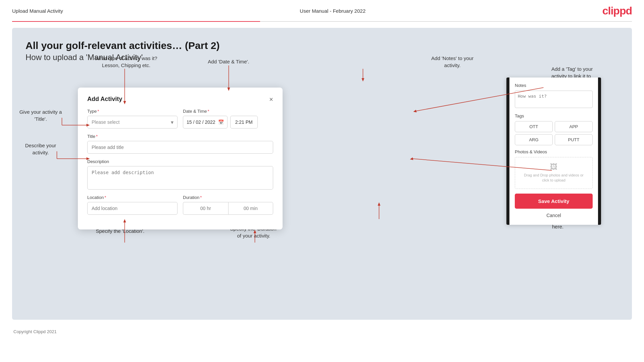 The image size is (644, 362). What do you see at coordinates (41, 115) in the screenshot?
I see `annotation-title: Give your activity a 'Title'.` at bounding box center [41, 115].